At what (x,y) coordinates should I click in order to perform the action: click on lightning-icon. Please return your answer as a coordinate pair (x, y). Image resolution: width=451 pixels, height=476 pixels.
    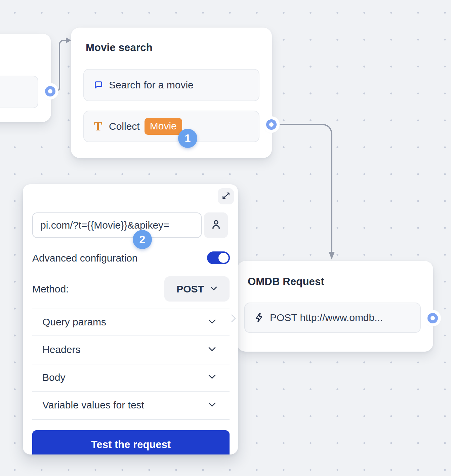
    Looking at the image, I should click on (259, 318).